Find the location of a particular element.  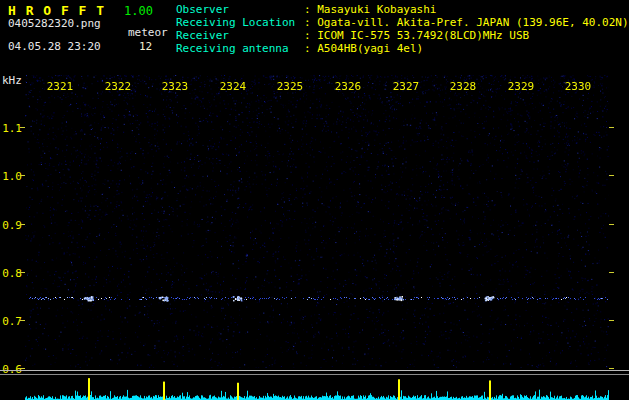

x-tick-label: 2325 is located at coordinates (290, 86).